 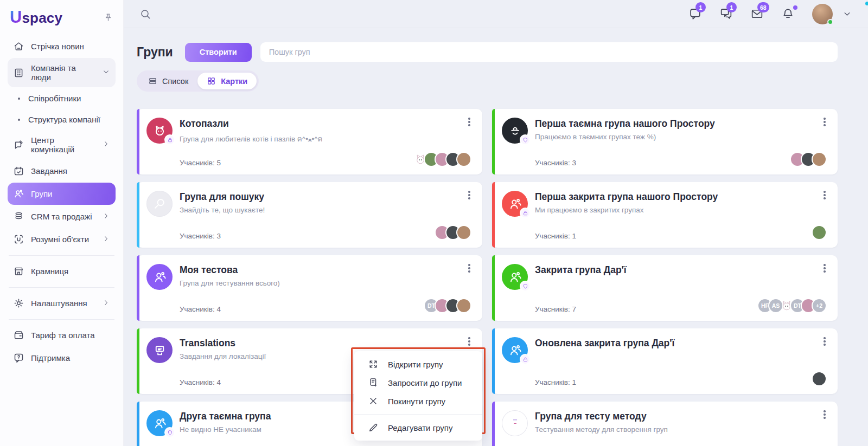 What do you see at coordinates (230, 270) in the screenshot?
I see `group-title: Моя тестова` at bounding box center [230, 270].